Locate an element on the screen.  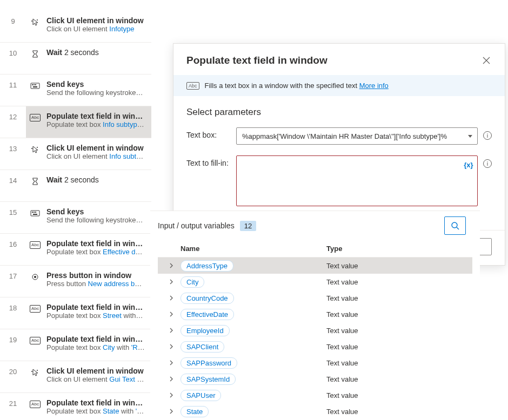
dialog-title: Populate text field in window is located at coordinates (257, 60).